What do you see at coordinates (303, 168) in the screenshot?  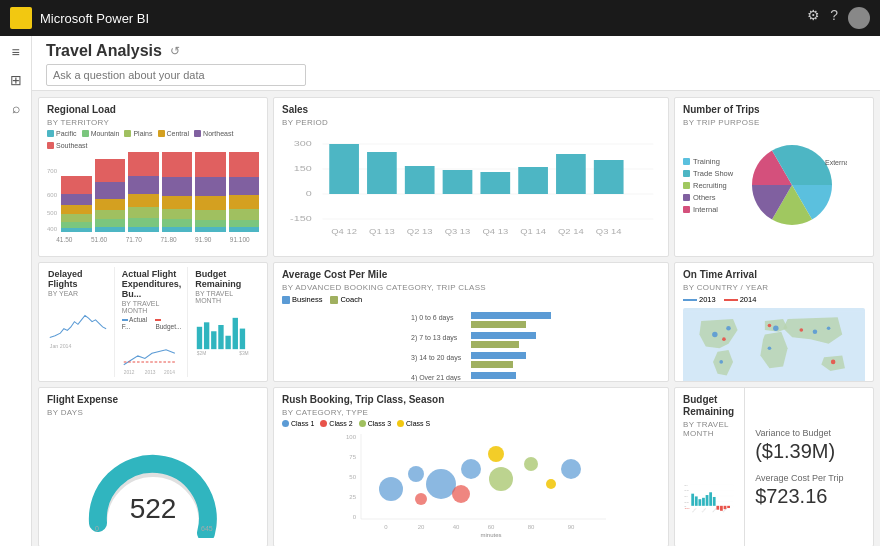 I see `svg-text: 150` at bounding box center [303, 168].